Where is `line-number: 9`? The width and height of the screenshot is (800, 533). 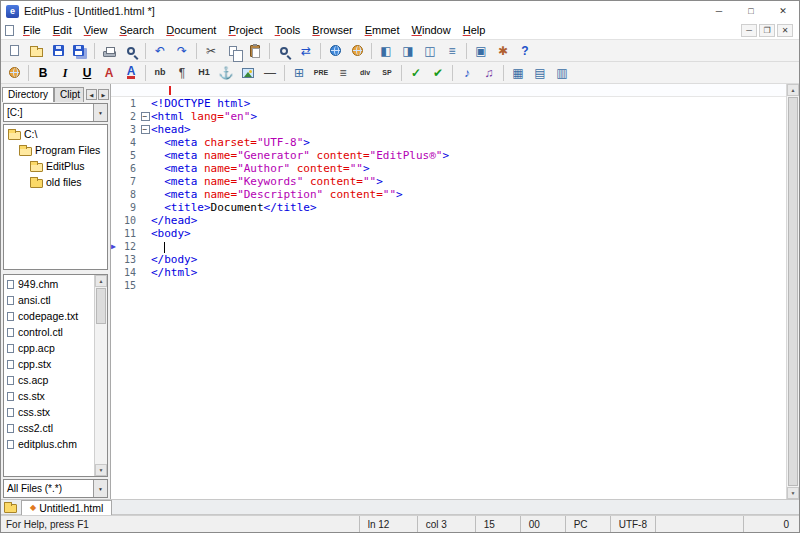 line-number: 9 is located at coordinates (130, 208).